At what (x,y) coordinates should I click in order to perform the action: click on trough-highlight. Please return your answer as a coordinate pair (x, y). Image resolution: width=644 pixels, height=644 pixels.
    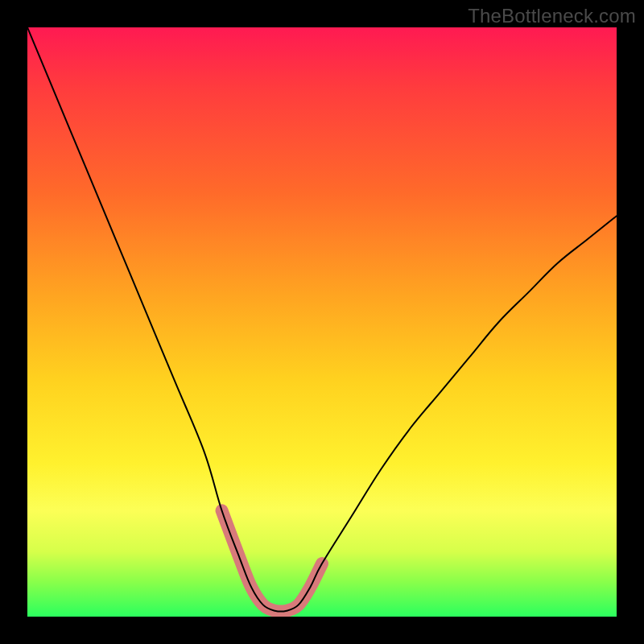
    Looking at the image, I should click on (272, 560).